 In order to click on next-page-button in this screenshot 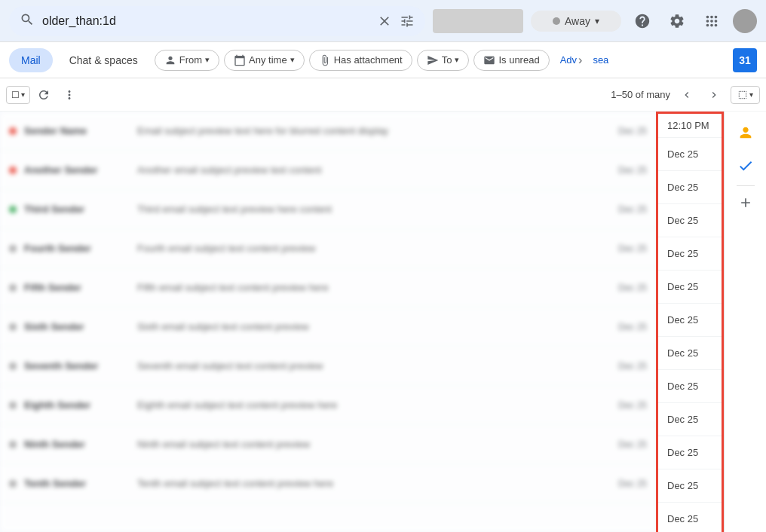, I will do `click(714, 95)`.